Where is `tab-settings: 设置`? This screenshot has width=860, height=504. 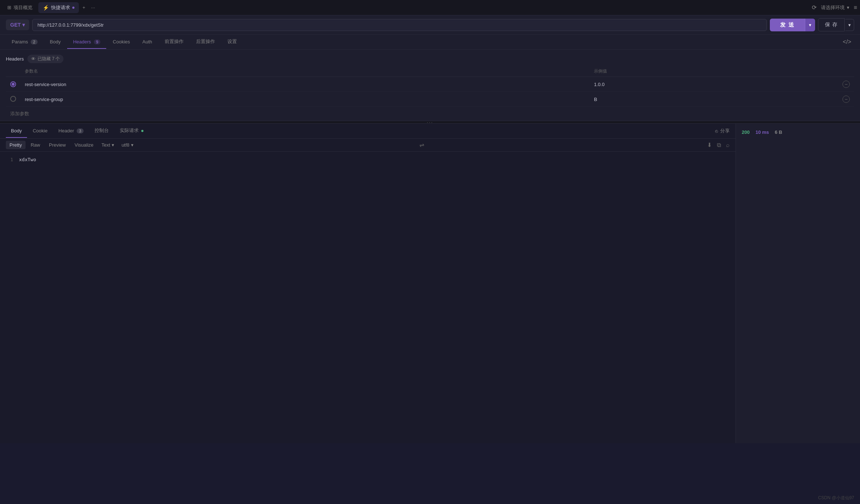
tab-settings: 设置 is located at coordinates (232, 42).